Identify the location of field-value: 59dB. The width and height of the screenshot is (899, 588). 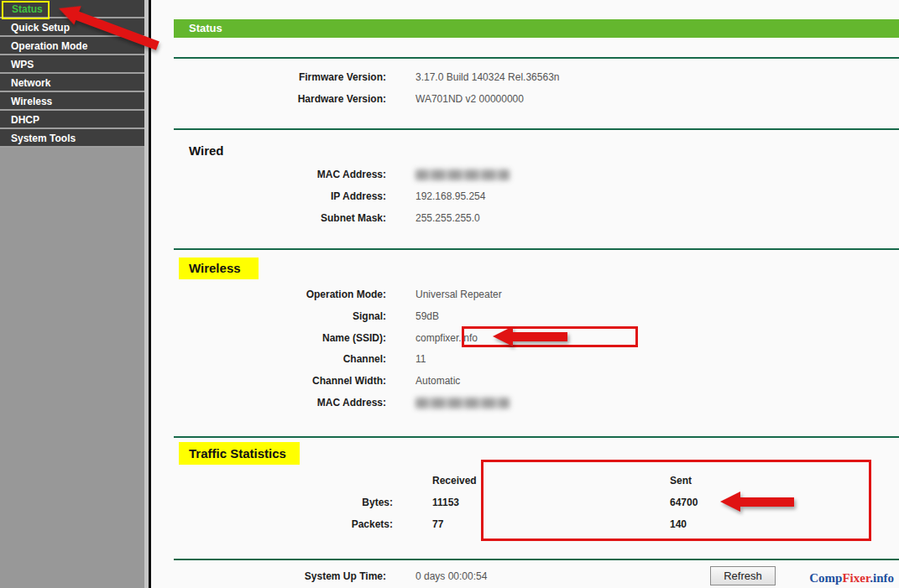
(427, 316).